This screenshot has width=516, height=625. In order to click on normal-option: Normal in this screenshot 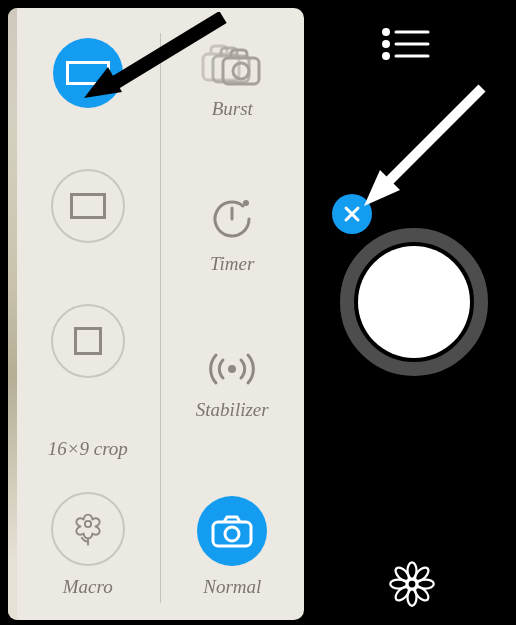, I will do `click(232, 547)`.